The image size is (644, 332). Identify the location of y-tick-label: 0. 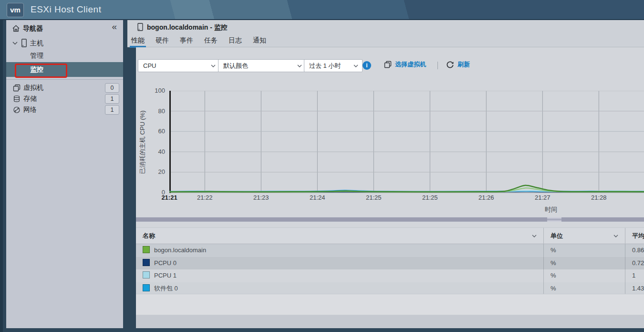
(156, 192).